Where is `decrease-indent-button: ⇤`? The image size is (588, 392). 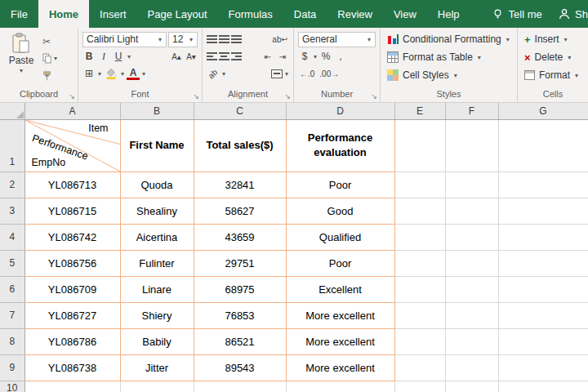 decrease-indent-button: ⇤ is located at coordinates (268, 56).